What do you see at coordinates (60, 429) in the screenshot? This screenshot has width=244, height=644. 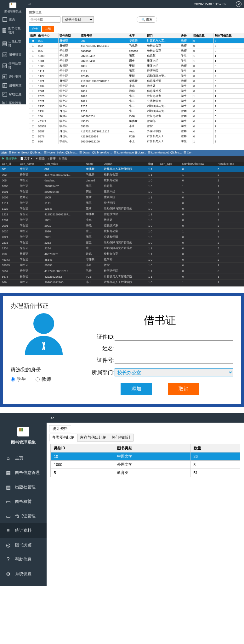 I see `breadcrumb: 统计资料` at bounding box center [60, 429].